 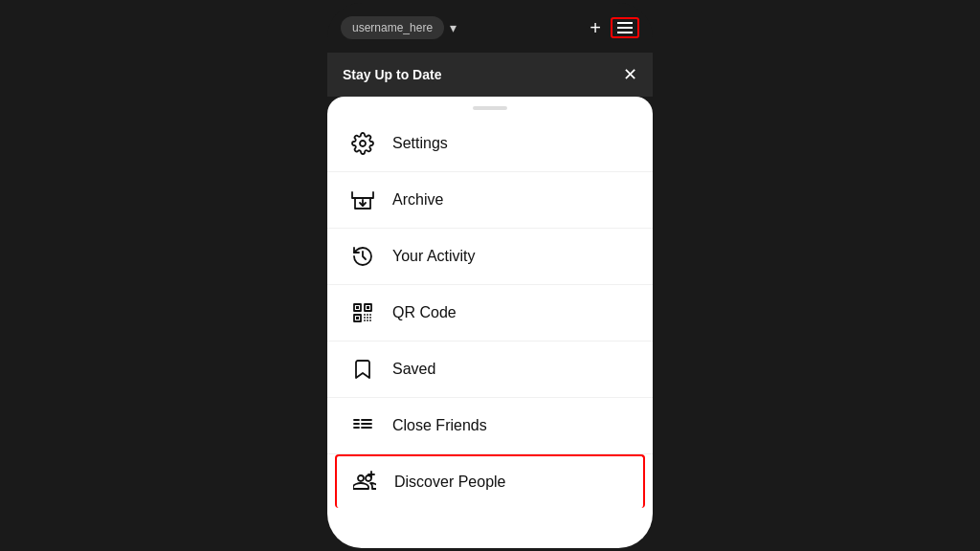 What do you see at coordinates (365, 482) in the screenshot?
I see `discover-people-icon` at bounding box center [365, 482].